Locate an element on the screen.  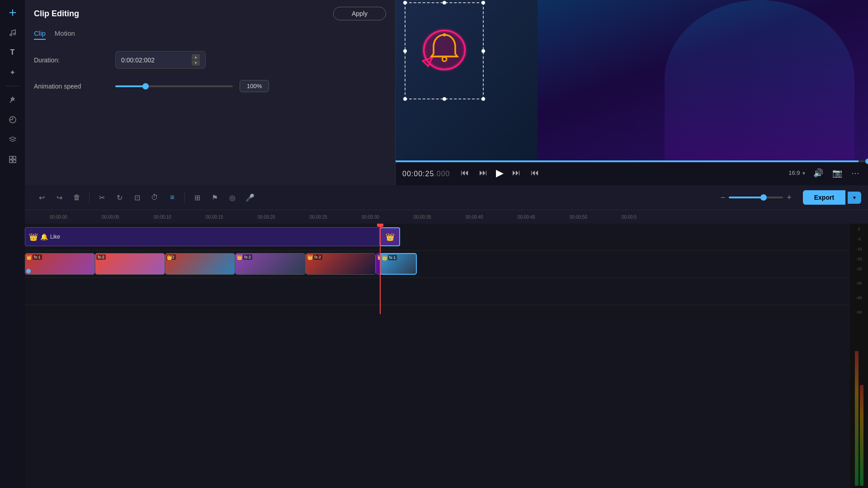
handle-middle-left is located at coordinates (405, 51).